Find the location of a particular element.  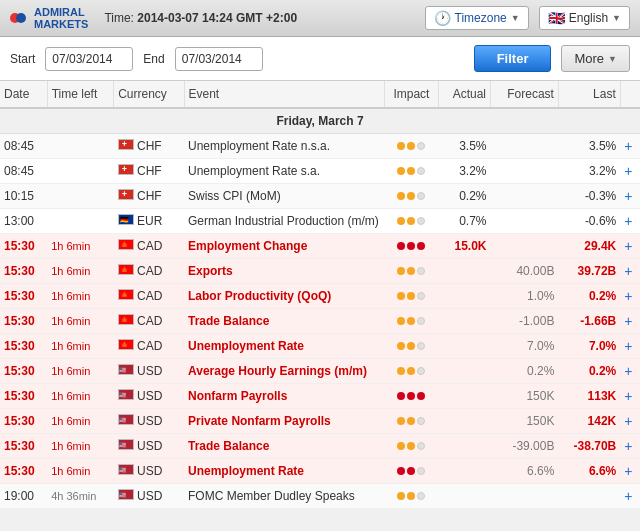

cell-actual: 15.0K is located at coordinates (465, 246).